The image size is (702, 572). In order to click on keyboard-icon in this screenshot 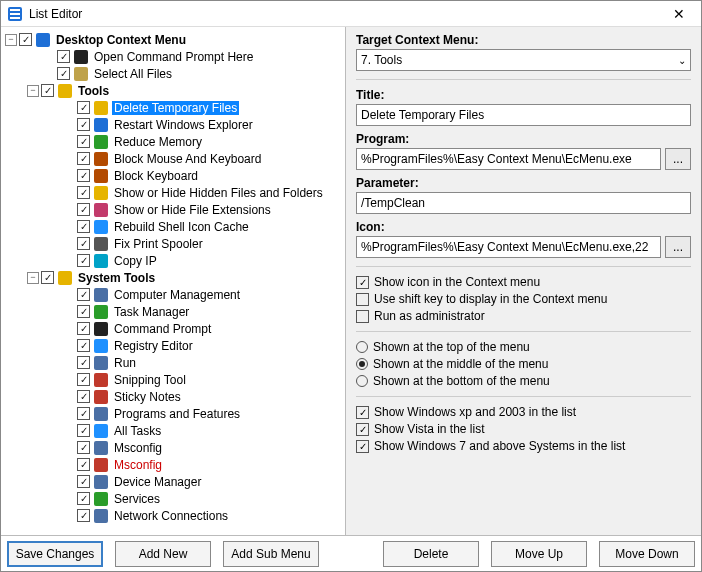, I will do `click(101, 176)`.